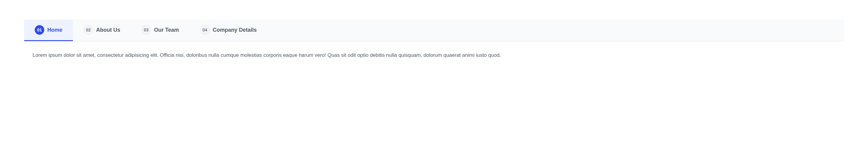  Describe the element at coordinates (166, 30) in the screenshot. I see `tab-label: Our Team` at that location.